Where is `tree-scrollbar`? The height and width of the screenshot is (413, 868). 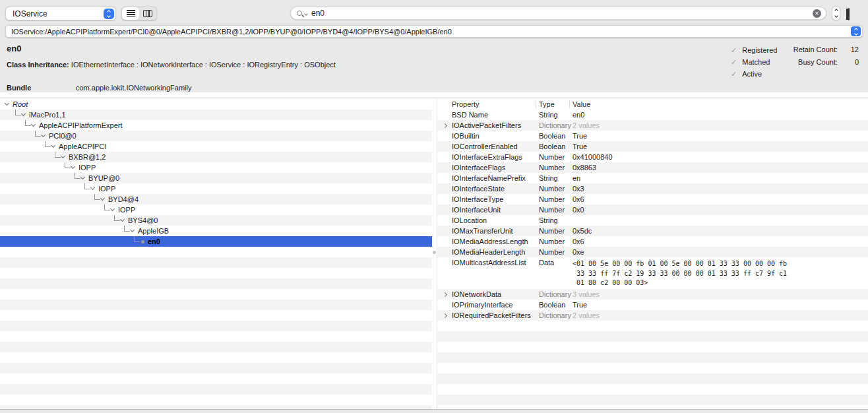
tree-scrollbar is located at coordinates (434, 254).